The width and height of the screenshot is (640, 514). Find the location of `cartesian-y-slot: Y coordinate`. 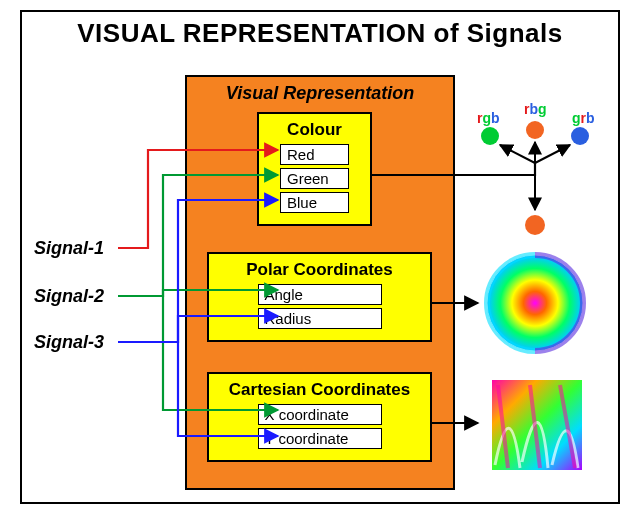

cartesian-y-slot: Y coordinate is located at coordinates (320, 438).